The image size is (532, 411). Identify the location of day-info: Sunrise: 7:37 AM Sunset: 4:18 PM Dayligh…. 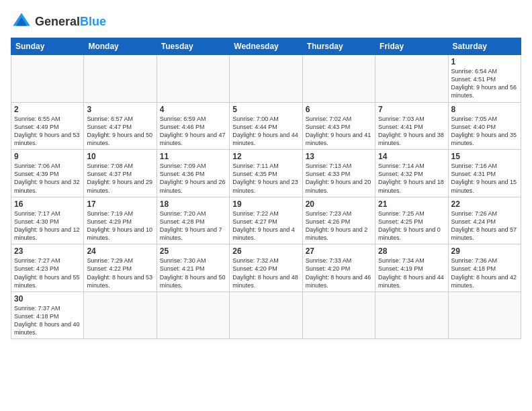
(47, 321).